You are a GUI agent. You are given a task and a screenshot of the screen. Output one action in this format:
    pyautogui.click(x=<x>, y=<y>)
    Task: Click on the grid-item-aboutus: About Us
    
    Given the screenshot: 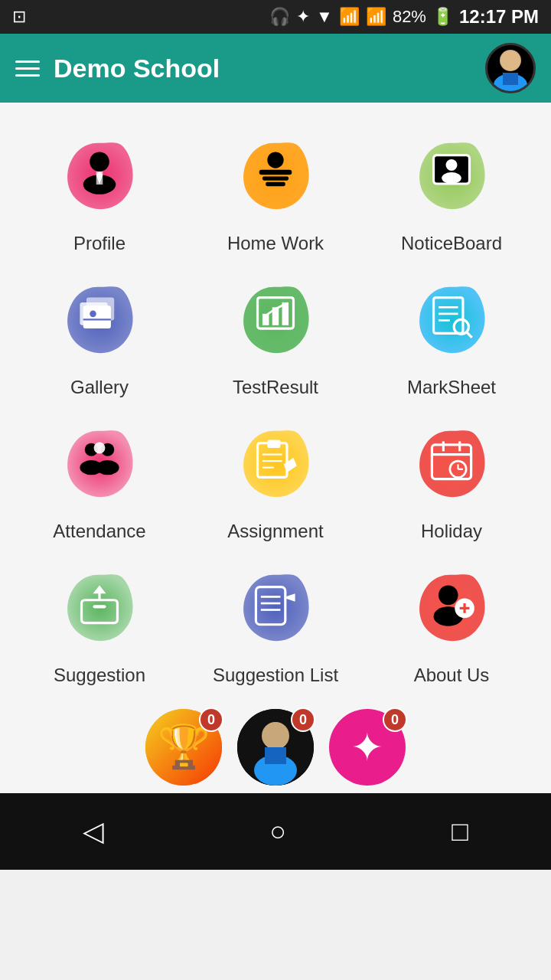 What is the action you would take?
    pyautogui.click(x=452, y=622)
    